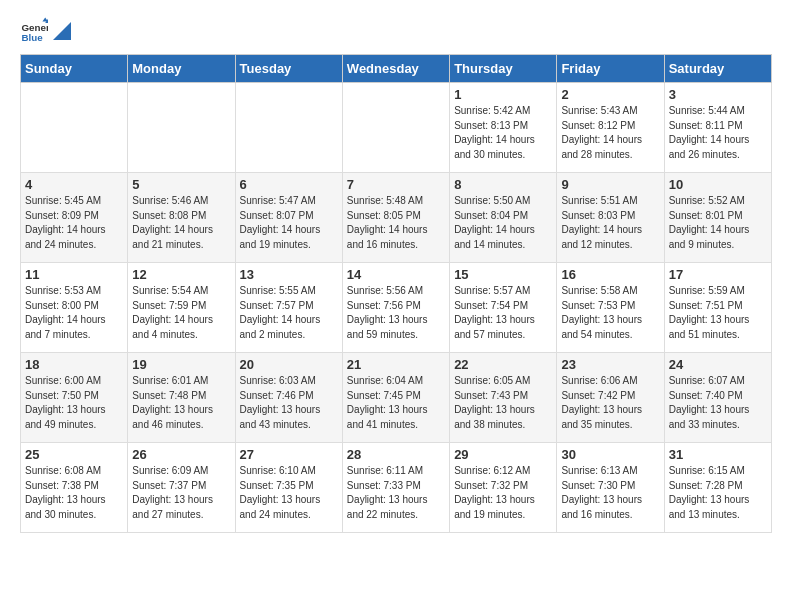  I want to click on calendar-cell: 28Sunrise: 6:11 AM Sunset: 7:33 PM Dayli…, so click(396, 488).